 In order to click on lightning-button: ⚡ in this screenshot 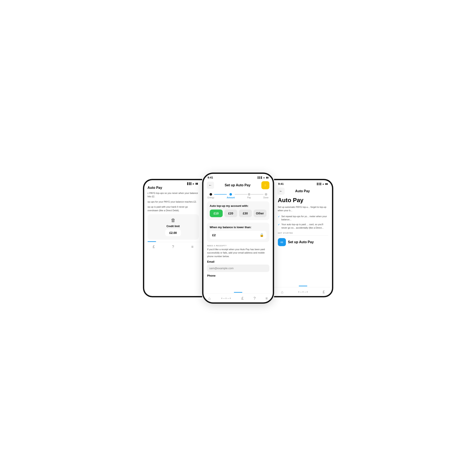, I will do `click(265, 185)`.